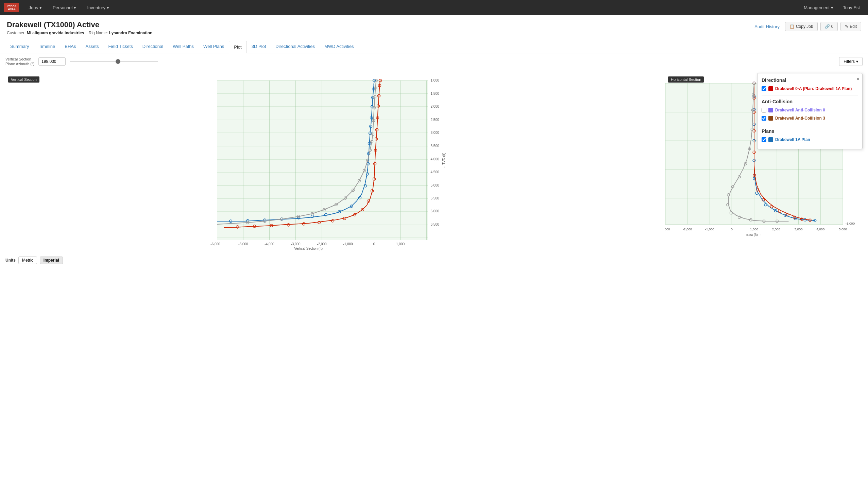 This screenshot has height=494, width=868. Describe the element at coordinates (56, 33) in the screenshot. I see `customer-value: Mi aliquam gravida industries` at that location.